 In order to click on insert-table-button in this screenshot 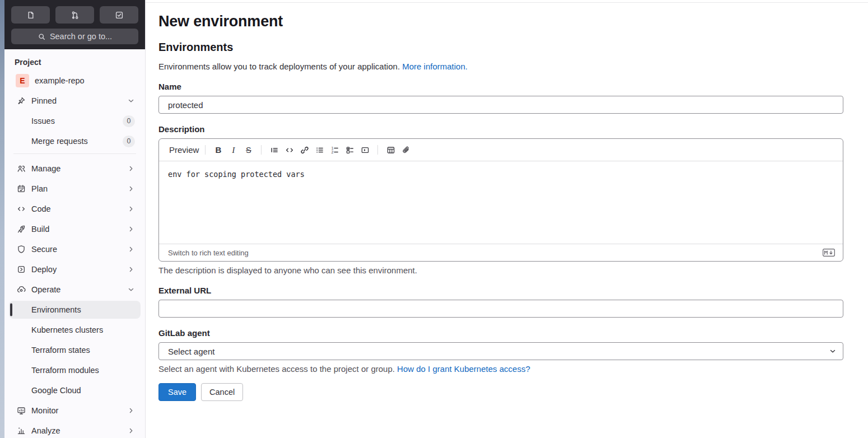, I will do `click(391, 150)`.